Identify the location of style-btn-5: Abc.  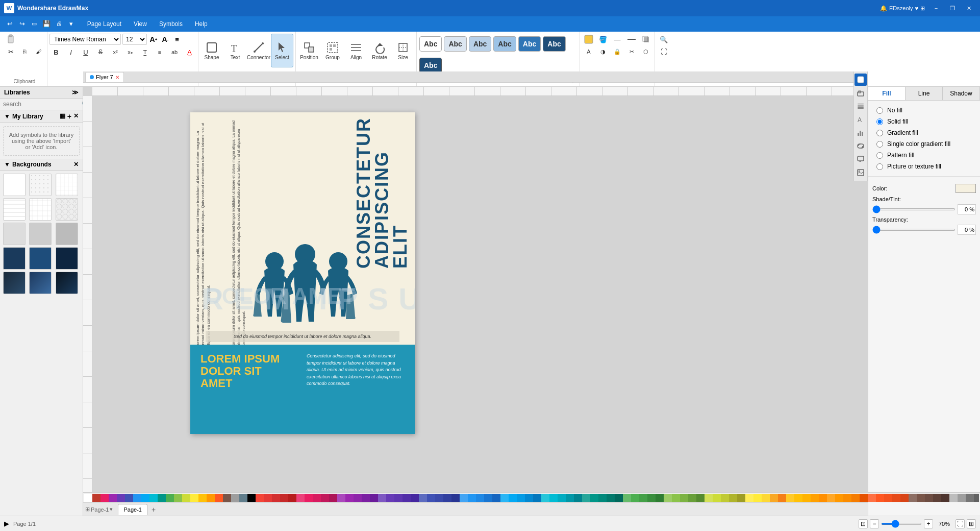
(530, 44).